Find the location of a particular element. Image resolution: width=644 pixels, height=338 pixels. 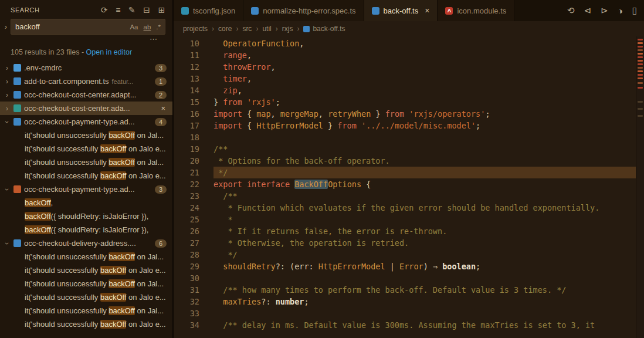

minimap is located at coordinates (640, 187).